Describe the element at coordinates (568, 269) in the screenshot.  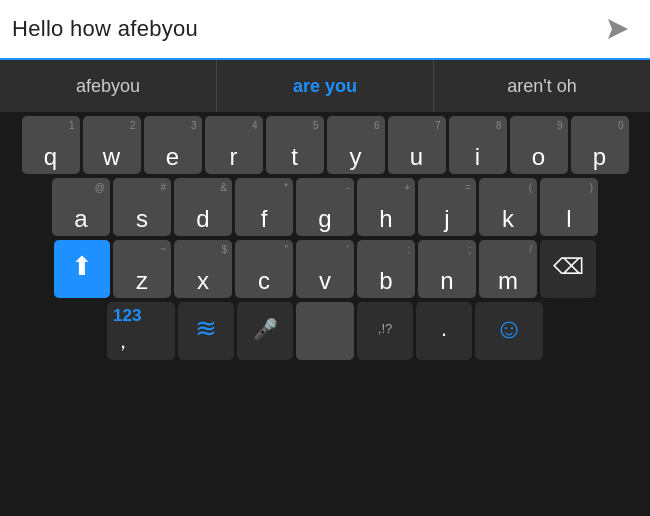
I see `backspace-key: ⌫` at that location.